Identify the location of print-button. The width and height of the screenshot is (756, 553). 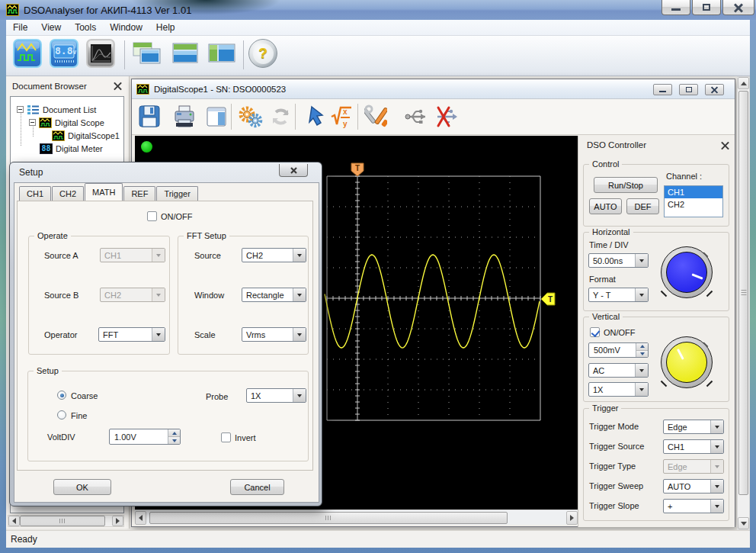
(184, 117).